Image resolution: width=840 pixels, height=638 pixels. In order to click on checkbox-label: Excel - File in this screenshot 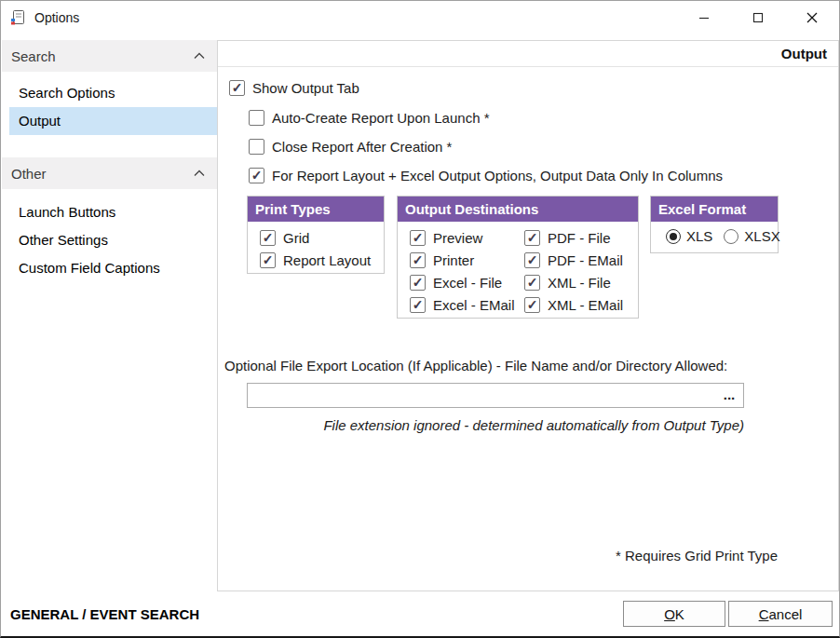, I will do `click(467, 283)`.